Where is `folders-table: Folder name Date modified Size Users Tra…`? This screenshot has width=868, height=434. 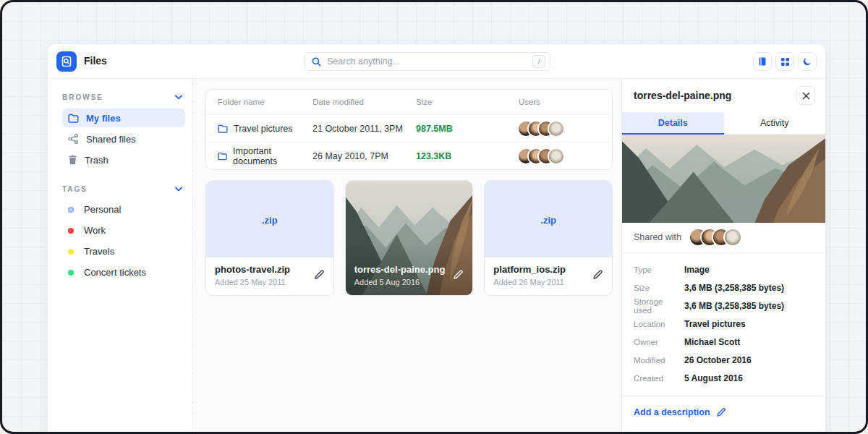 folders-table: Folder name Date modified Size Users Tra… is located at coordinates (409, 129).